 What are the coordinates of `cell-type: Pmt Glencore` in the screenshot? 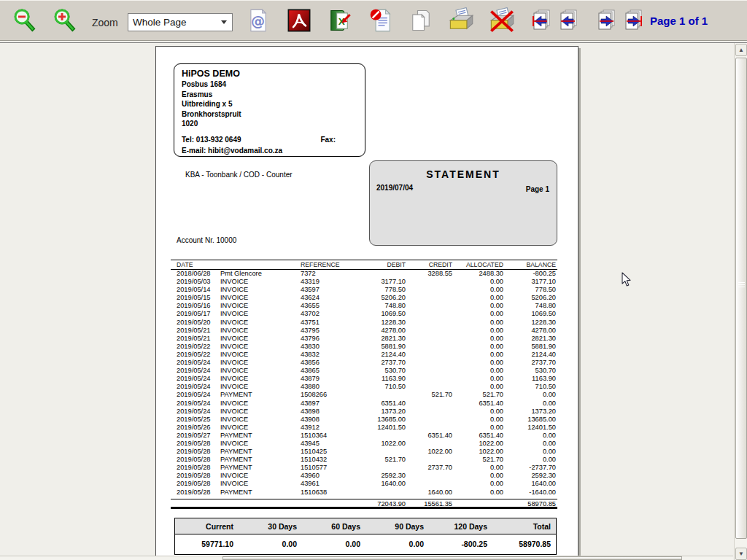 It's located at (260, 274).